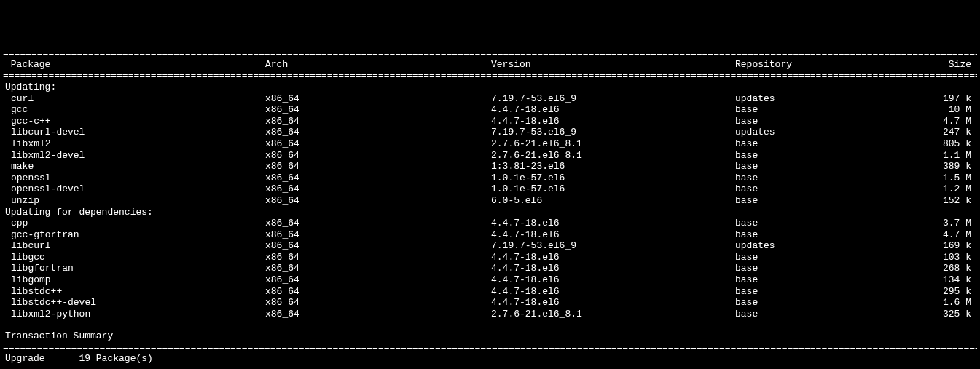 Image resolution: width=980 pixels, height=369 pixels. What do you see at coordinates (134, 201) in the screenshot?
I see `package-name: unzip` at bounding box center [134, 201].